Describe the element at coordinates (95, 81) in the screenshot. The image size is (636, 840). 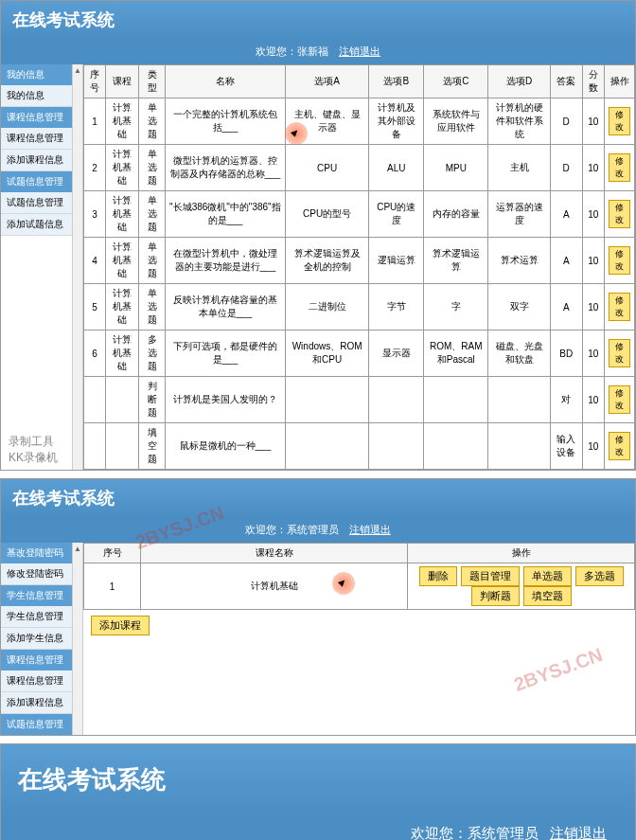
I see `th: 序号` at that location.